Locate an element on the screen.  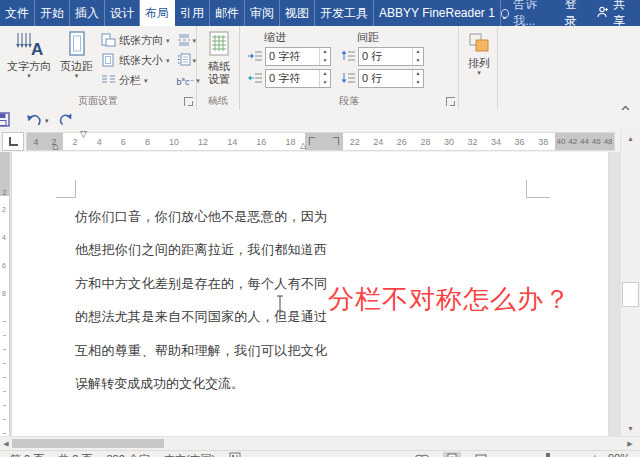
red-annotation-text: 分栏不对称怎么办？ is located at coordinates (450, 300).